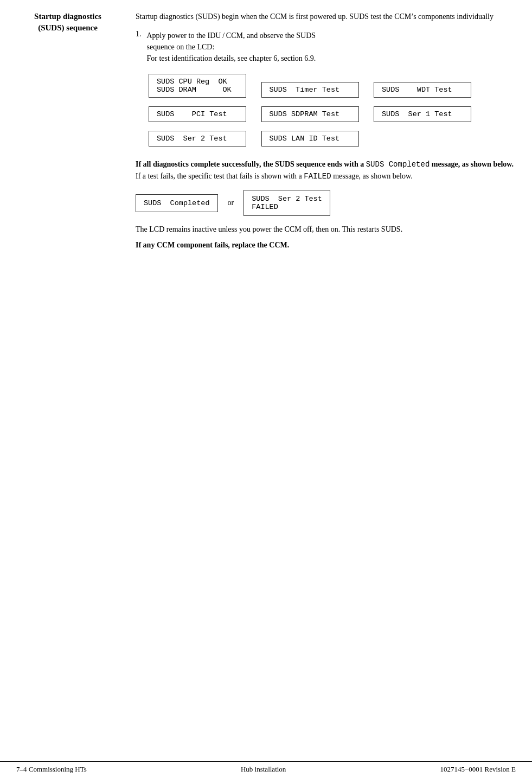  I want to click on lcd-box-5: SUDS SDPRAM Test, so click(310, 114).